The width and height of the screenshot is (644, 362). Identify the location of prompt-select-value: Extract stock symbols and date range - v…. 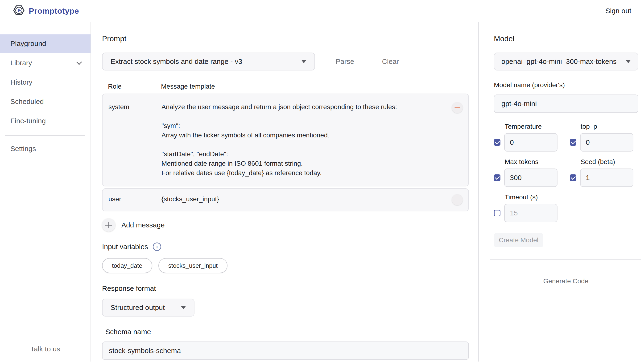
(176, 62).